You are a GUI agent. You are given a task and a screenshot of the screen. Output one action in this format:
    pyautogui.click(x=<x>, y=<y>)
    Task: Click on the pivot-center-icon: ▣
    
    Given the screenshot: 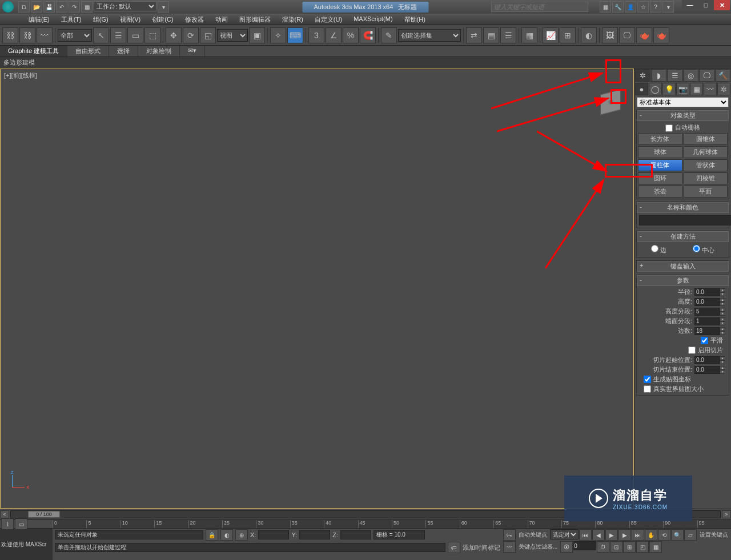 What is the action you would take?
    pyautogui.click(x=257, y=35)
    